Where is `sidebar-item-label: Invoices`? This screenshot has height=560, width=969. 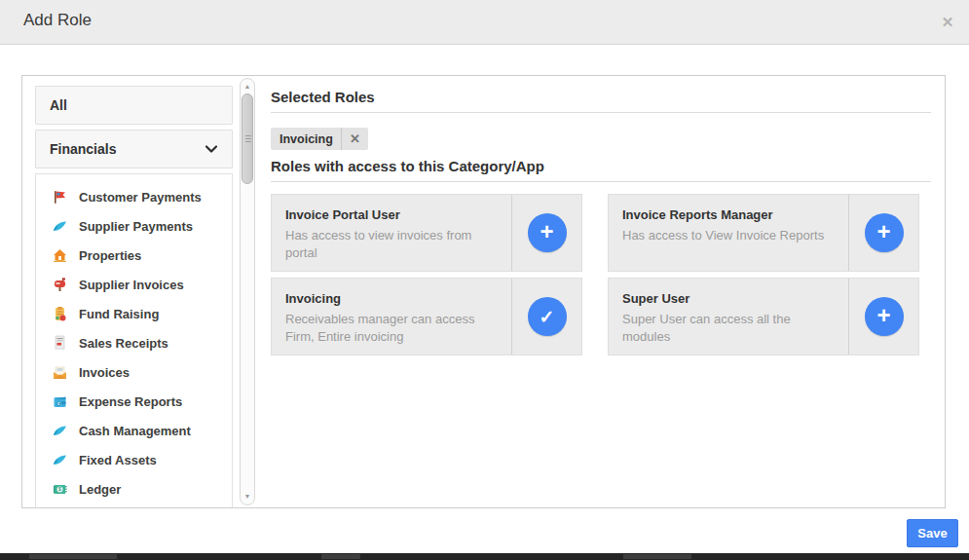
sidebar-item-label: Invoices is located at coordinates (104, 372).